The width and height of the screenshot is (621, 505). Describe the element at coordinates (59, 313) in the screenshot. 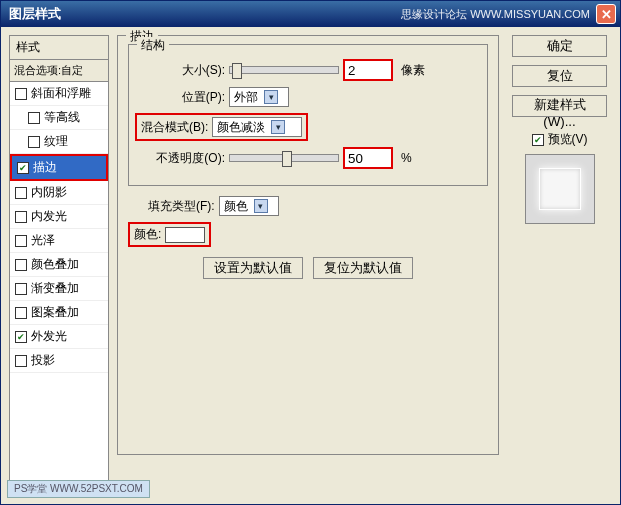

I see `style-item-9: 图案叠加` at that location.